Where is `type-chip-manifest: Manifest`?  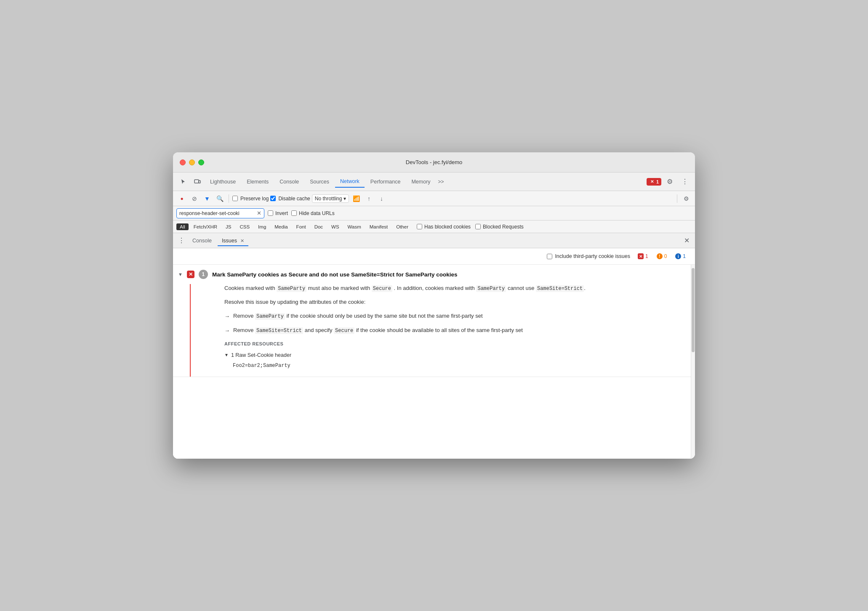 type-chip-manifest: Manifest is located at coordinates (379, 227).